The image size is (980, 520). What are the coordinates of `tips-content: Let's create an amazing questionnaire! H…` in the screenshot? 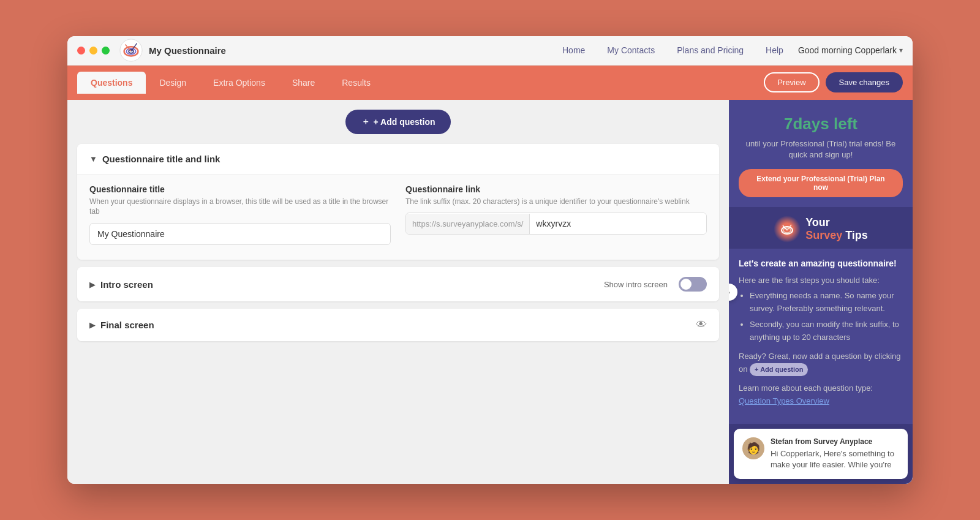 It's located at (821, 336).